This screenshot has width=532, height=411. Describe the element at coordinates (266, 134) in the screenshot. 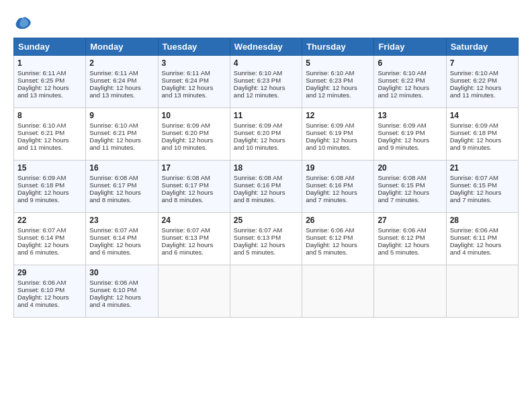

I see `calendar-cell: 11 Sunrise: 6:09 AM Sunset: 6:20 PM Dayl…` at that location.